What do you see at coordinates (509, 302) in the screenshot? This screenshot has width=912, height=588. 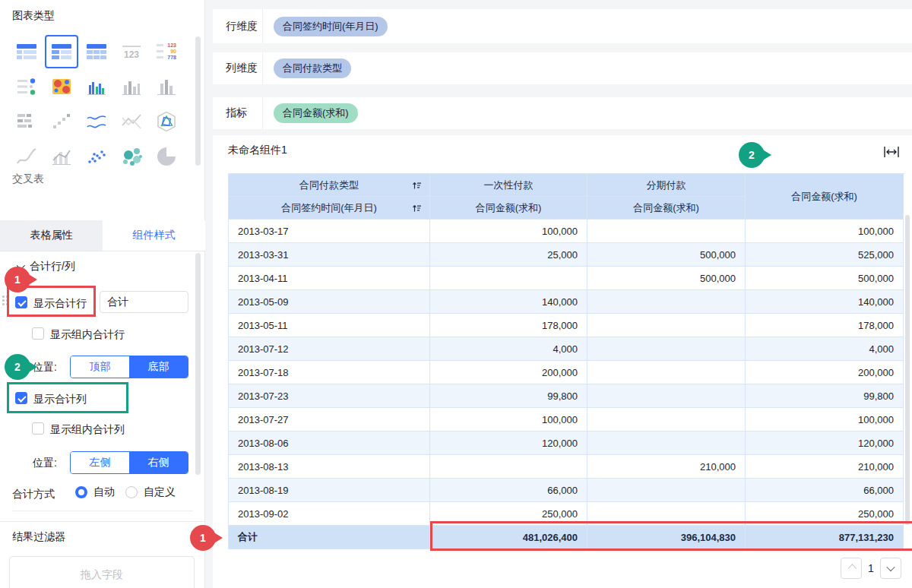 I see `table-cell-once-payment: 140,000` at bounding box center [509, 302].